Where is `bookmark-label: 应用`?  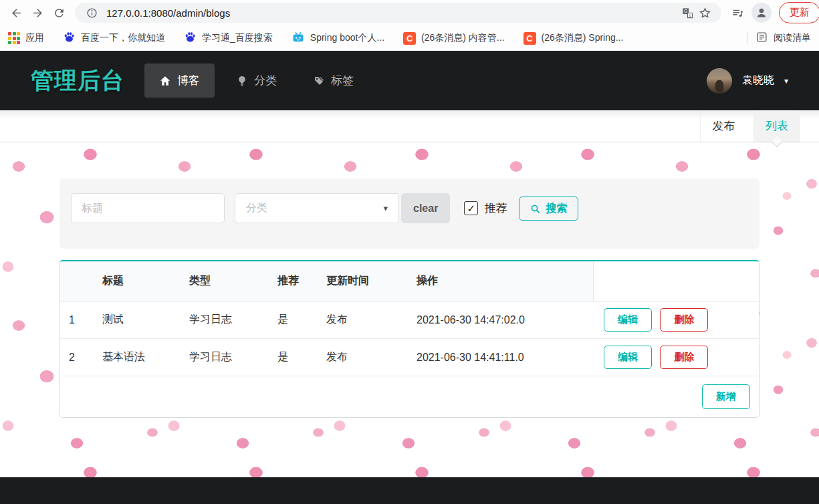 bookmark-label: 应用 is located at coordinates (35, 38).